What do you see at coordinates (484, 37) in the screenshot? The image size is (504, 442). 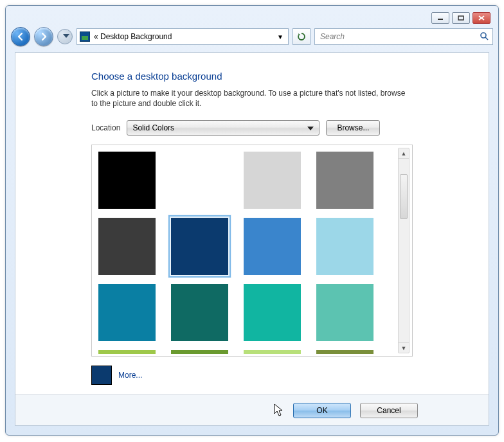 I see `search-icon` at bounding box center [484, 37].